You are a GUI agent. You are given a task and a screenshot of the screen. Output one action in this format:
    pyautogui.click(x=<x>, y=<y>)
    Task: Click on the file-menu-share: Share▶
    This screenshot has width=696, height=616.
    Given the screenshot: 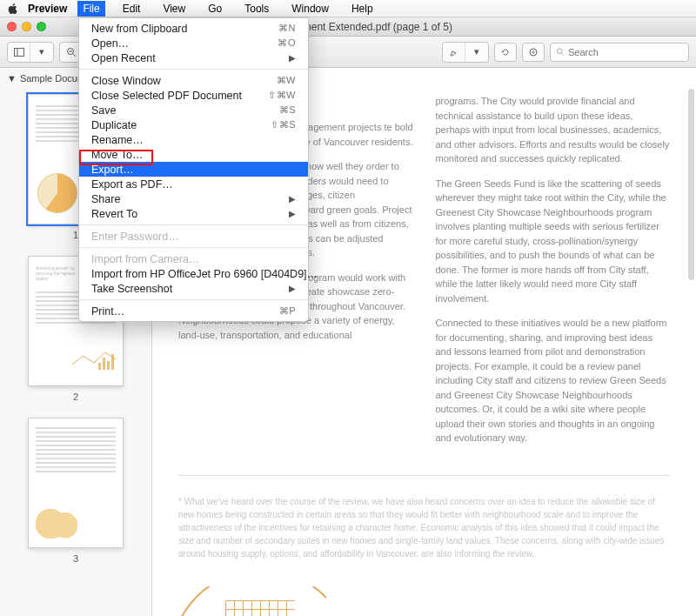 What is the action you would take?
    pyautogui.click(x=193, y=198)
    